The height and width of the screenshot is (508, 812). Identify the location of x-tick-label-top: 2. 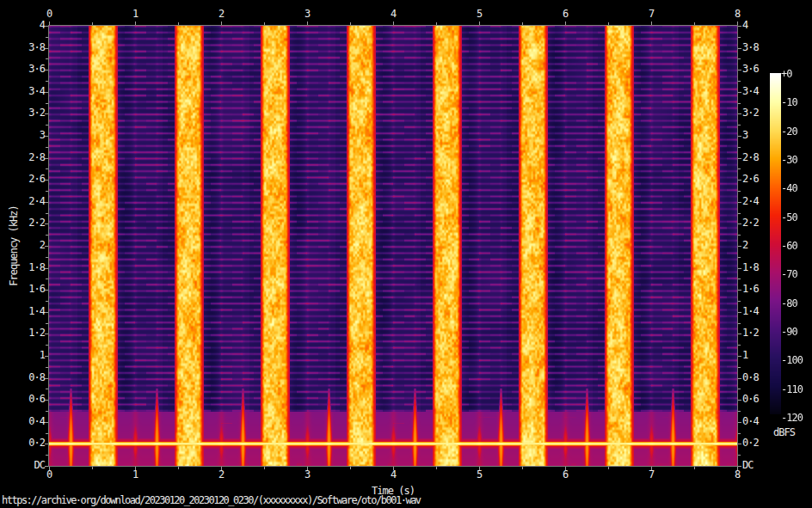
(221, 14).